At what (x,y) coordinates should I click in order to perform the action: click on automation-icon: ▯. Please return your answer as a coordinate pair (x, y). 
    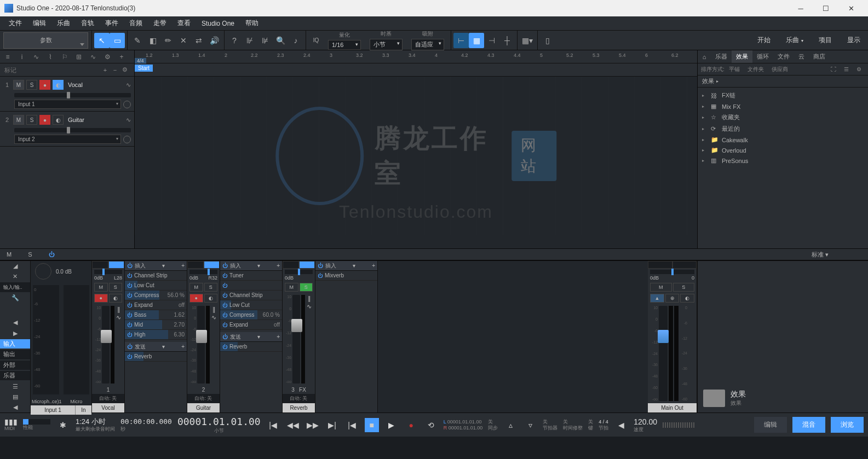
    Looking at the image, I should click on (548, 40).